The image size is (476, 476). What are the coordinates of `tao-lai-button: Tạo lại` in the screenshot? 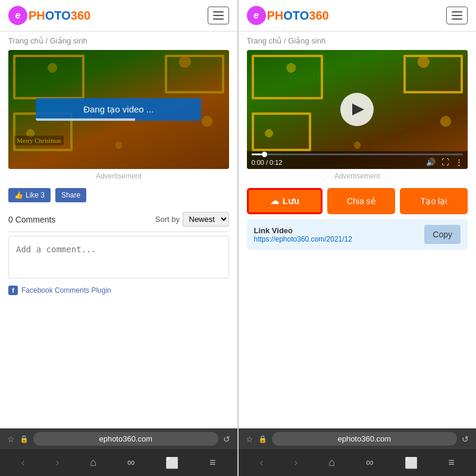 It's located at (434, 201).